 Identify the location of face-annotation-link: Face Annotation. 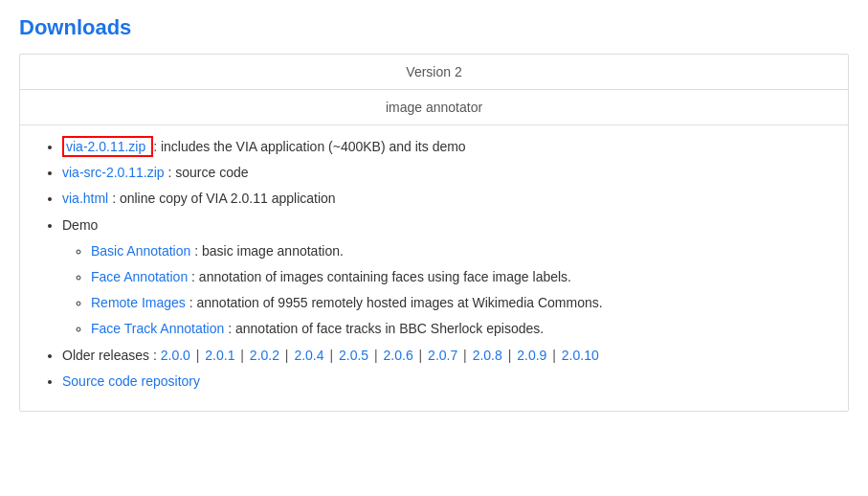
(140, 277).